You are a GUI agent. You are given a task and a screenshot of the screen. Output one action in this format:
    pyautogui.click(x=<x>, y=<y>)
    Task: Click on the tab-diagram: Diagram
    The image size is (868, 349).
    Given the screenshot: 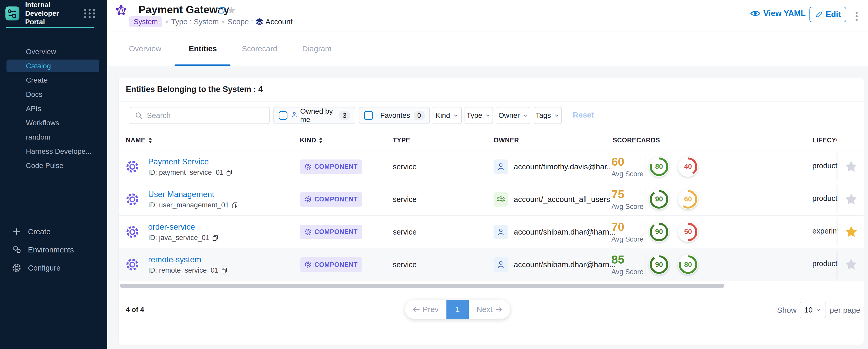 What is the action you would take?
    pyautogui.click(x=317, y=49)
    